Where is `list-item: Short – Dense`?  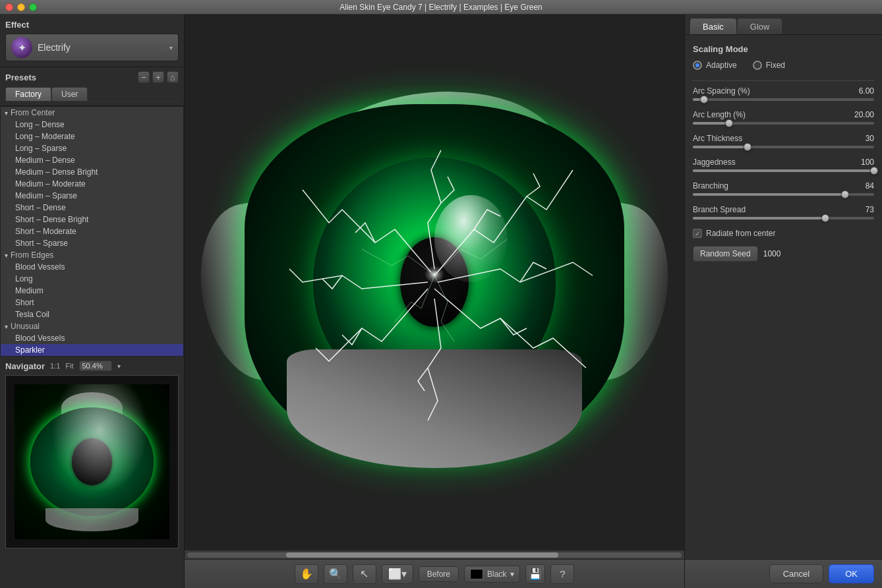 list-item: Short – Dense is located at coordinates (92, 208).